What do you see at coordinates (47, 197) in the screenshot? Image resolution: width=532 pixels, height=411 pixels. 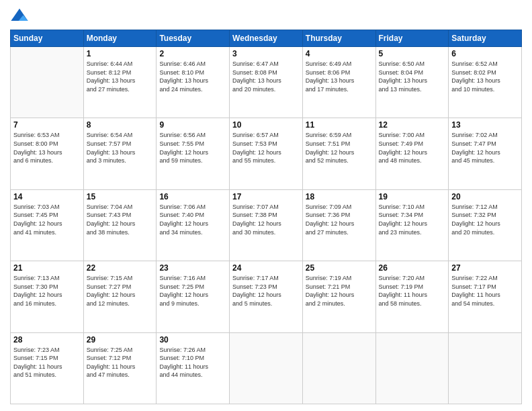 I see `day-number: 14` at bounding box center [47, 197].